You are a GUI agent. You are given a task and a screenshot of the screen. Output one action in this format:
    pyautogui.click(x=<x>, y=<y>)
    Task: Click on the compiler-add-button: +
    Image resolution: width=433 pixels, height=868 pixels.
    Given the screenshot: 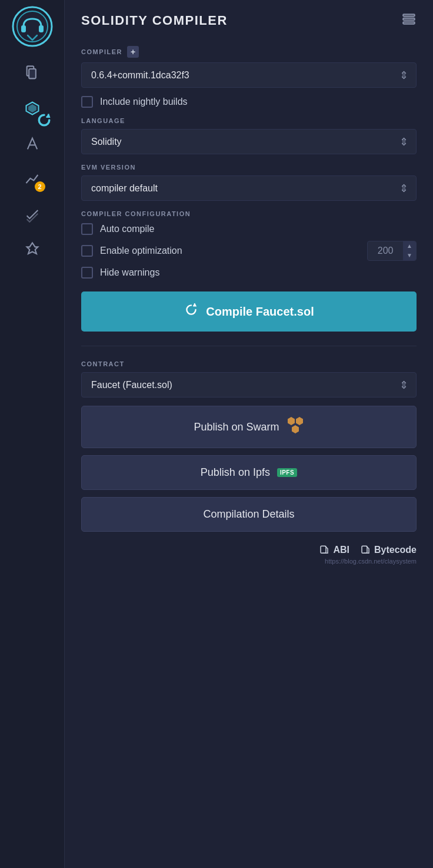 What is the action you would take?
    pyautogui.click(x=133, y=52)
    